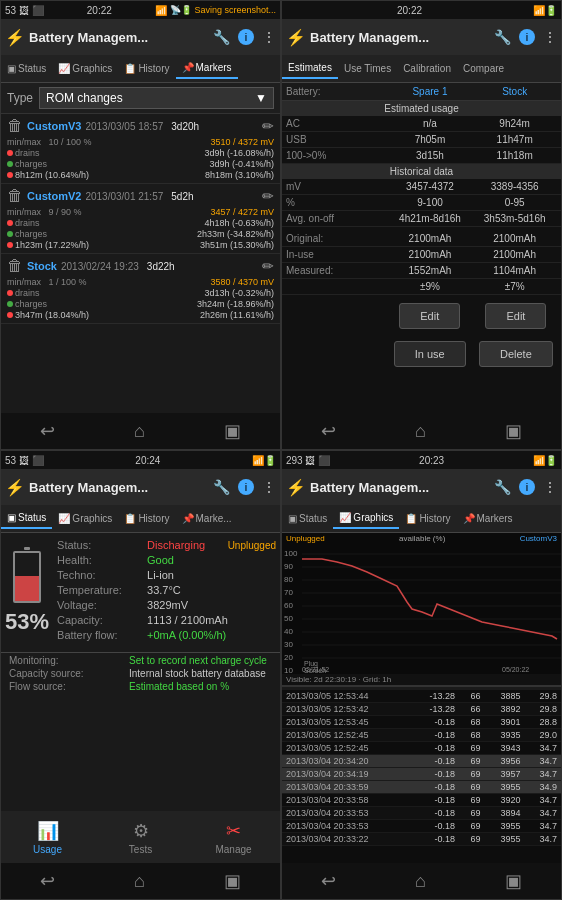 Image resolution: width=562 pixels, height=900 pixels. What do you see at coordinates (420, 432) in the screenshot?
I see `home-button-tr: ⌂` at bounding box center [420, 432].